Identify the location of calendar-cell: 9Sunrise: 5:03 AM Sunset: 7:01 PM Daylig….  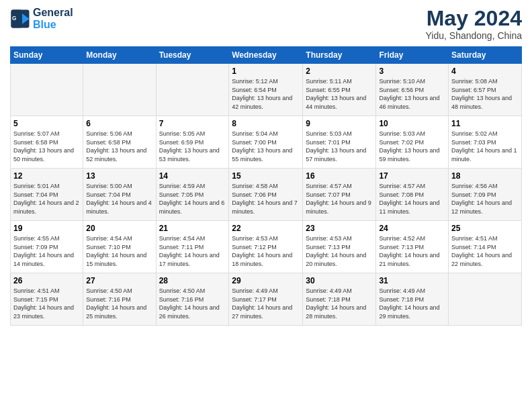
(340, 142).